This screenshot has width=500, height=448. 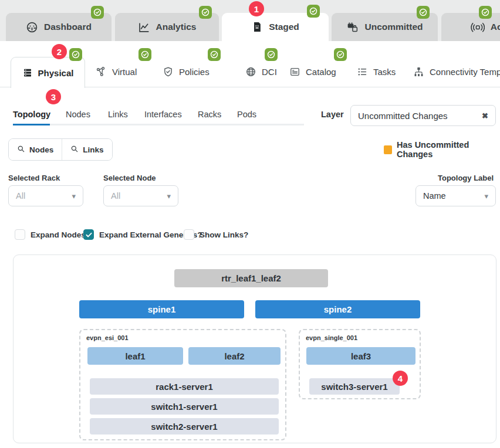 What do you see at coordinates (210, 114) in the screenshot?
I see `viewtab-racks: Racks` at bounding box center [210, 114].